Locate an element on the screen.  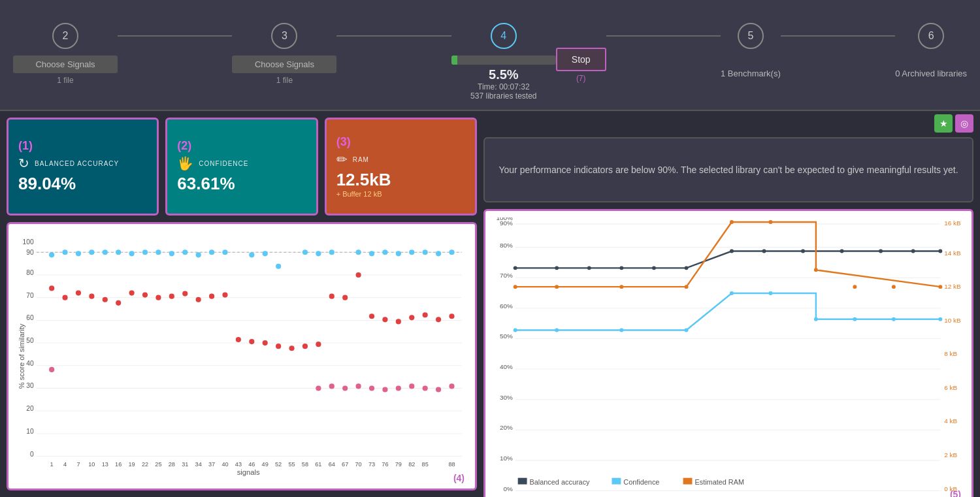
ram-sub: + Buffer 12 kB is located at coordinates (359, 194).